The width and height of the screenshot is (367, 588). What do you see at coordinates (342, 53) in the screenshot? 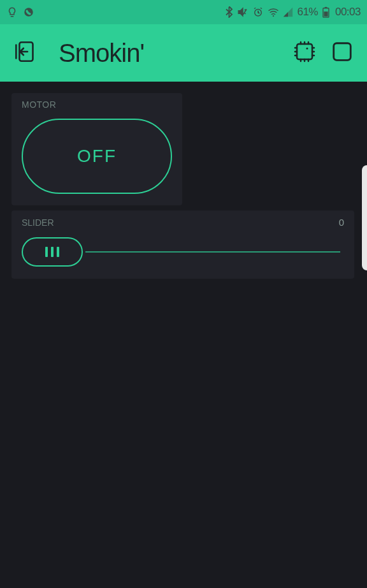
I see `stop-icon` at bounding box center [342, 53].